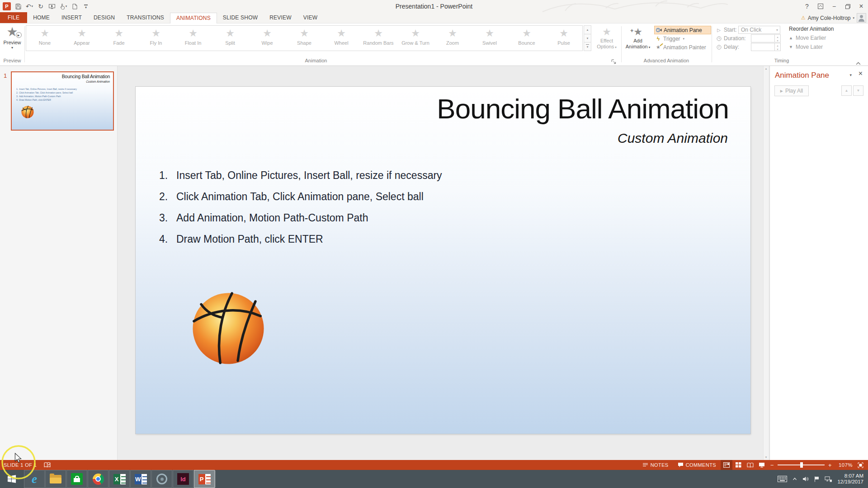 The height and width of the screenshot is (488, 868). What do you see at coordinates (802, 465) in the screenshot?
I see `zoom-slider-thumb` at bounding box center [802, 465].